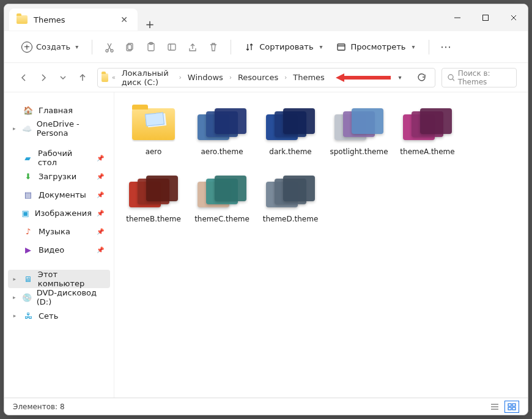 This screenshot has height=419, width=532. I want to click on rename-button, so click(172, 47).